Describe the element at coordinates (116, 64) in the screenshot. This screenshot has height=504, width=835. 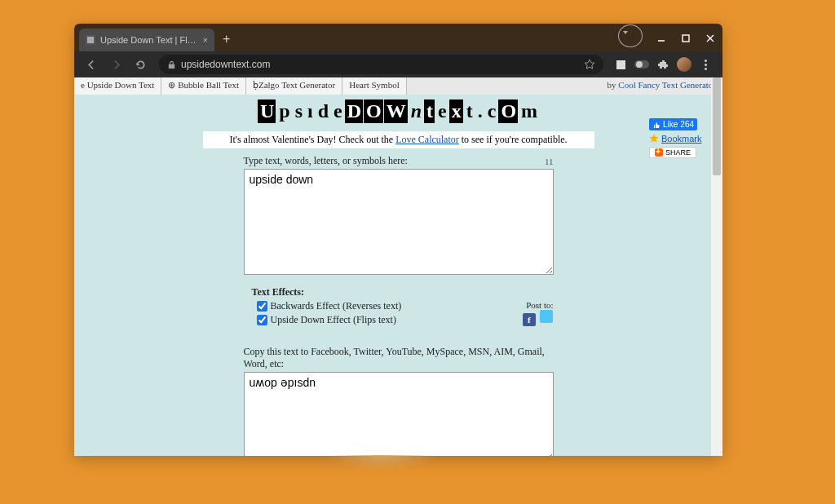
I see `forward-button` at that location.